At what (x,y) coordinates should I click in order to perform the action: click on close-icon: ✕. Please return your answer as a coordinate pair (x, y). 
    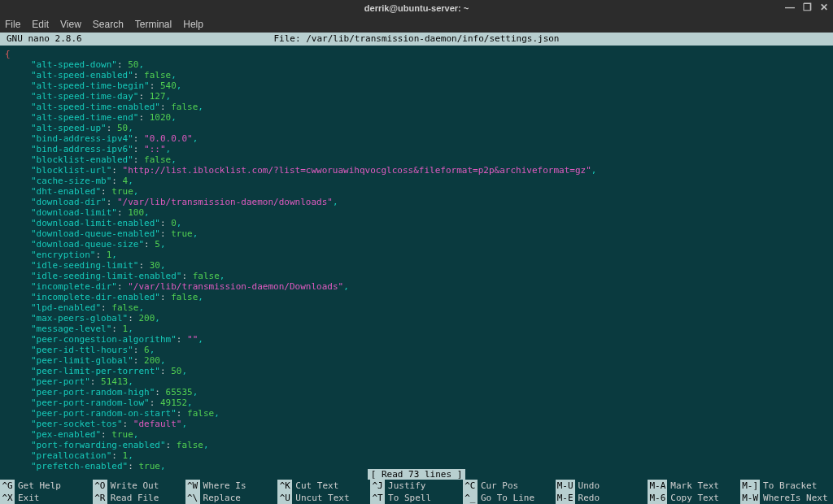
    Looking at the image, I should click on (824, 7).